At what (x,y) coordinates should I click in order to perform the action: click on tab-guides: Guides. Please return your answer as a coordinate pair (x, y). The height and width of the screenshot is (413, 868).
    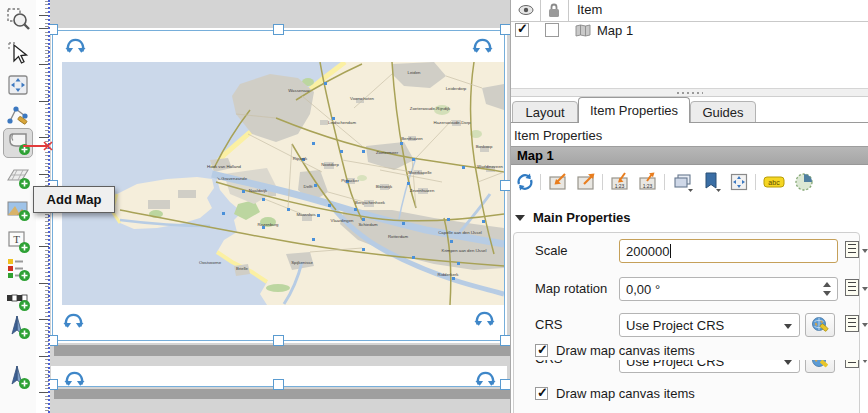
    Looking at the image, I should click on (723, 112).